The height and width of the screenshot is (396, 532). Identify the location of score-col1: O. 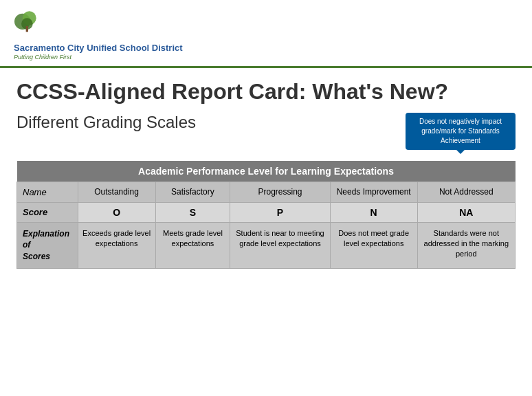
(117, 212).